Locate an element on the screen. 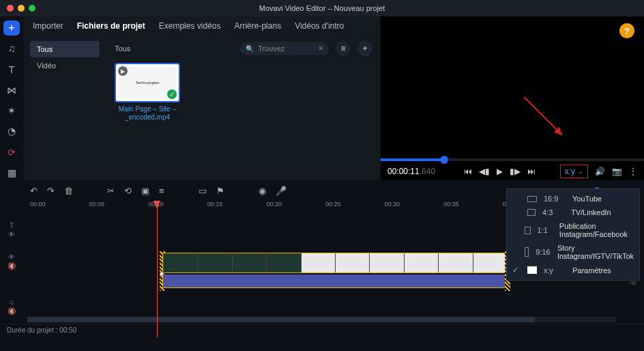 The width and height of the screenshot is (644, 351). used-check-icon: ✓ is located at coordinates (172, 94).